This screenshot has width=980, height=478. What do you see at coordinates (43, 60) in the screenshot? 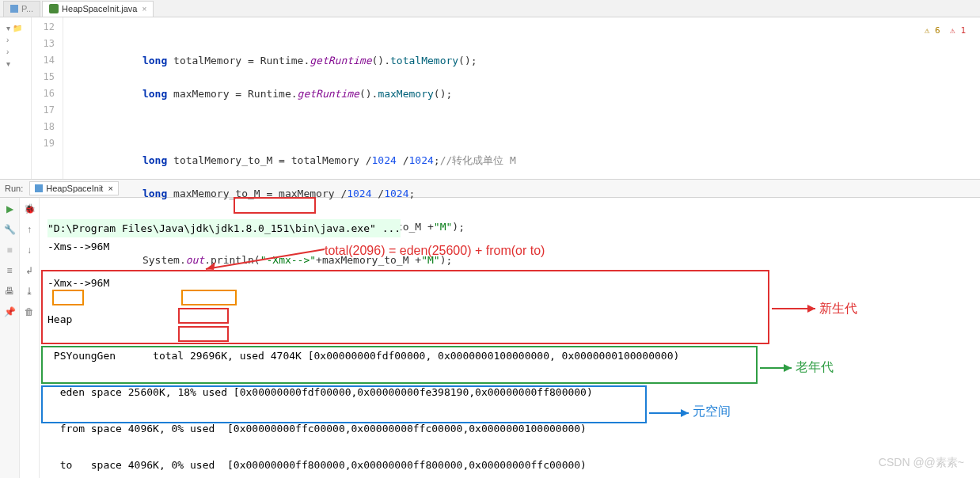
I see `line-number: 14` at bounding box center [43, 60].